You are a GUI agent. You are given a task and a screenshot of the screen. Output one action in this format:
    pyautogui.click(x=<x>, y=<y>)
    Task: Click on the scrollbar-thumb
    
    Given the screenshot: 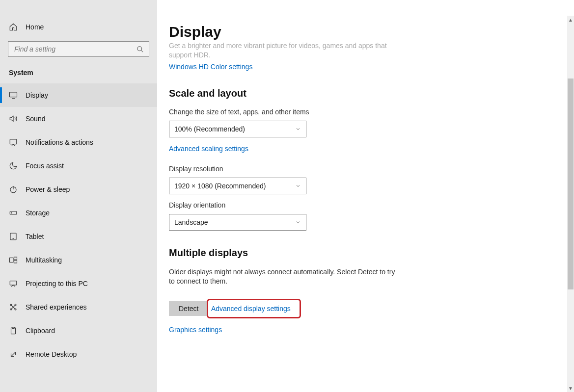 What is the action you would take?
    pyautogui.click(x=571, y=184)
    